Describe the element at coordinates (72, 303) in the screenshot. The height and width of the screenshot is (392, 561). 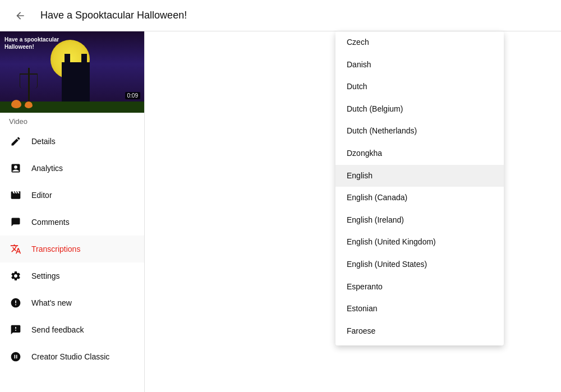
I see `sidebar-item-whats-new: What's new` at that location.